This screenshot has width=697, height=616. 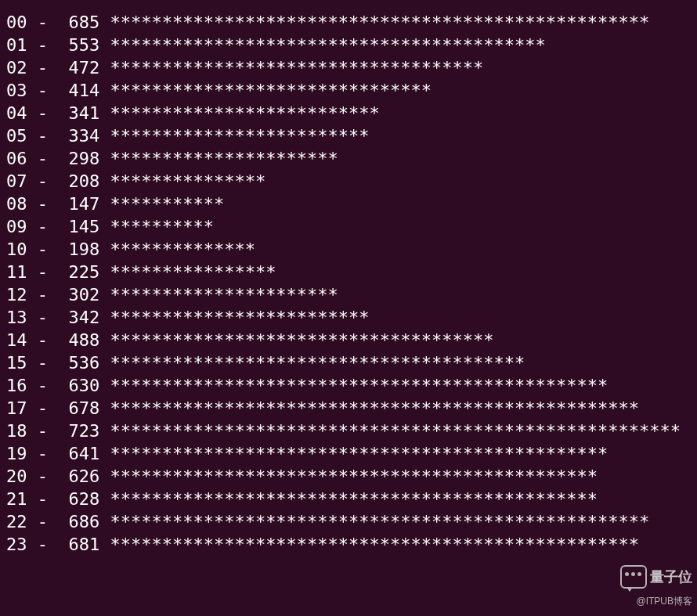 What do you see at coordinates (348, 430) in the screenshot?
I see `histogram-row: 18 - 723 *******************************…` at bounding box center [348, 430].